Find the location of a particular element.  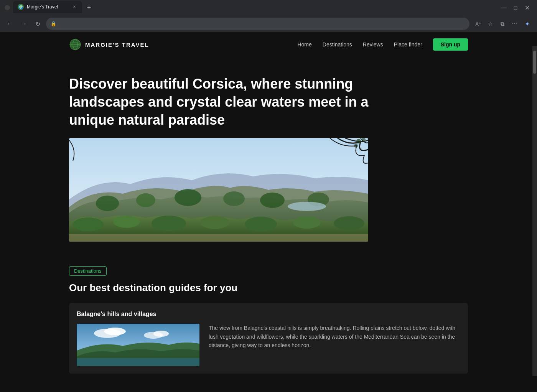

card-body: The view from Balagne's coastal hills is… is located at coordinates (268, 345).